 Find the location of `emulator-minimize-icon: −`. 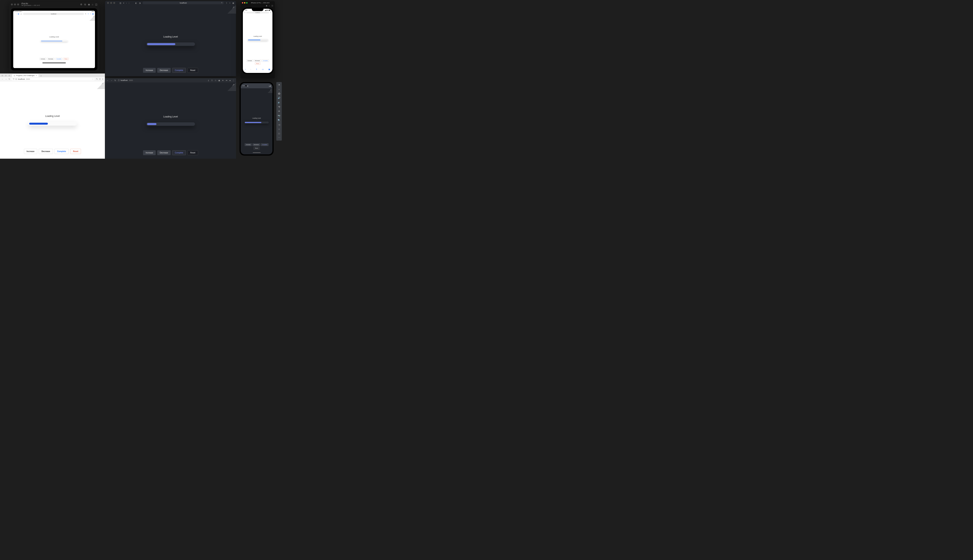

emulator-minimize-icon: − is located at coordinates (279, 89).